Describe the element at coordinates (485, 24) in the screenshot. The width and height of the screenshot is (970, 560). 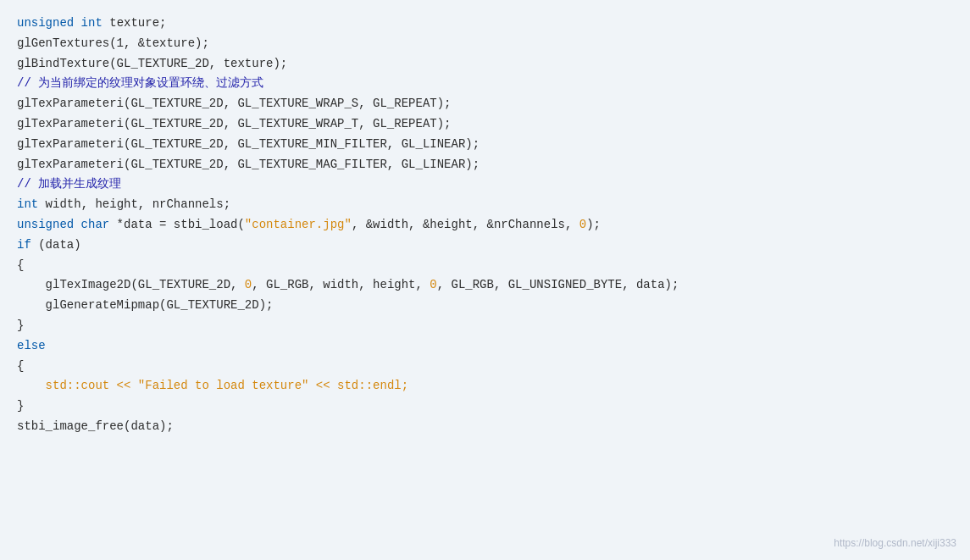
I see `code-line-1: unsigned int texture;` at that location.